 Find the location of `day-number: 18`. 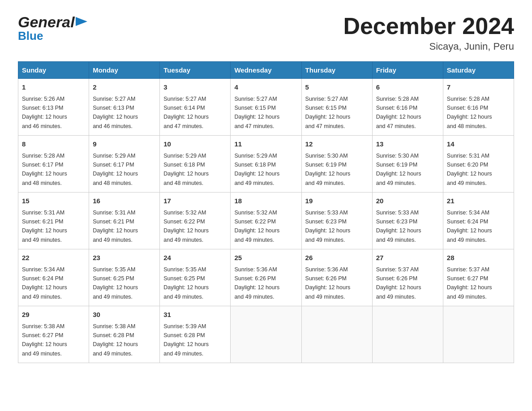

day-number: 18 is located at coordinates (266, 201).